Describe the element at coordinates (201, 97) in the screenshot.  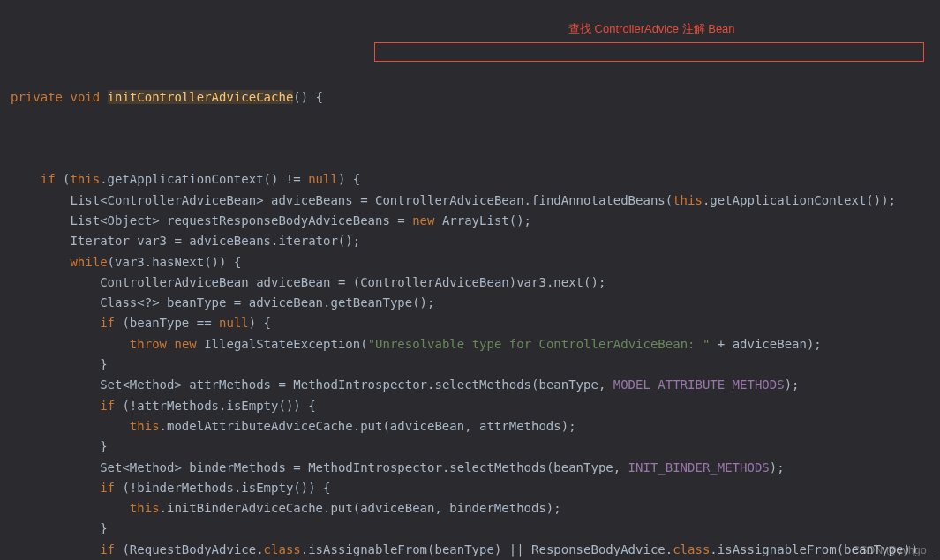
I see `method-name: initControllerAdviceCache` at that location.